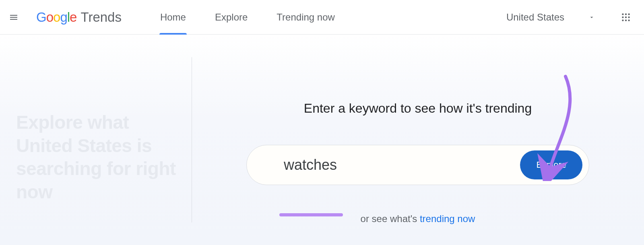 This screenshot has height=245, width=644. Describe the element at coordinates (322, 17) in the screenshot. I see `app-header: Google Trends Home Explore Trending now …` at that location.